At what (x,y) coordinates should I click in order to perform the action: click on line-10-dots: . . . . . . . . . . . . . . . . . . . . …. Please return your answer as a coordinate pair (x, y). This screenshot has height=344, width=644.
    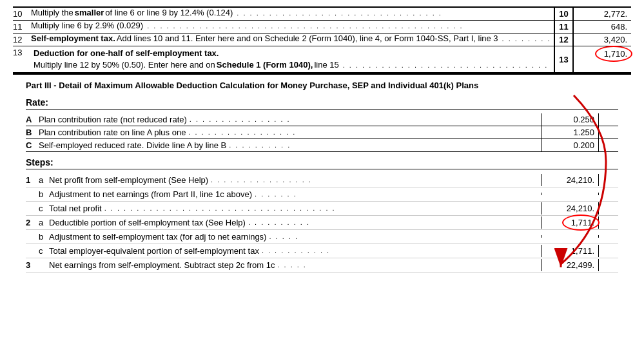
    Looking at the image, I should click on (394, 13).